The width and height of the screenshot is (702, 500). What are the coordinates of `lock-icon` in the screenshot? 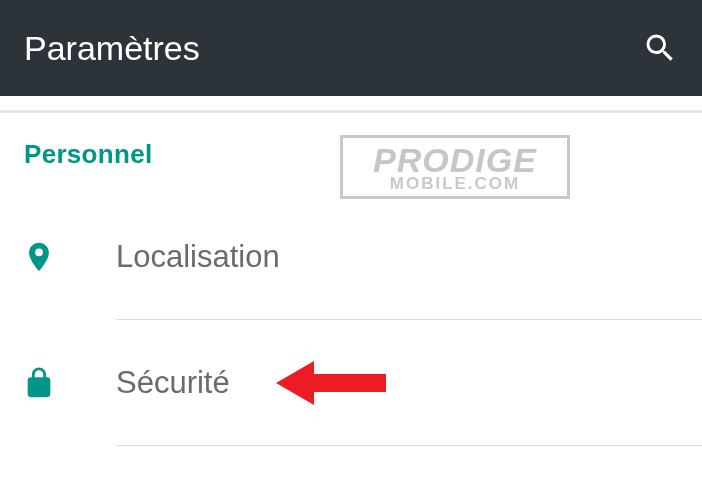 It's located at (69, 383).